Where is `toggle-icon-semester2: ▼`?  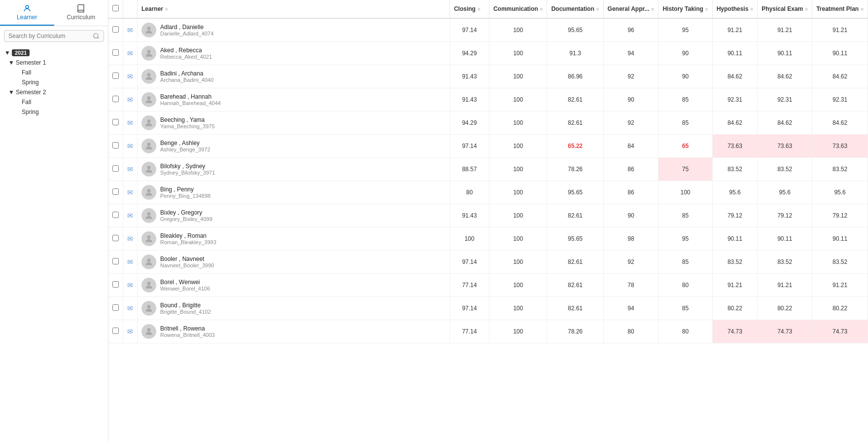
toggle-icon-semester2: ▼ is located at coordinates (11, 92).